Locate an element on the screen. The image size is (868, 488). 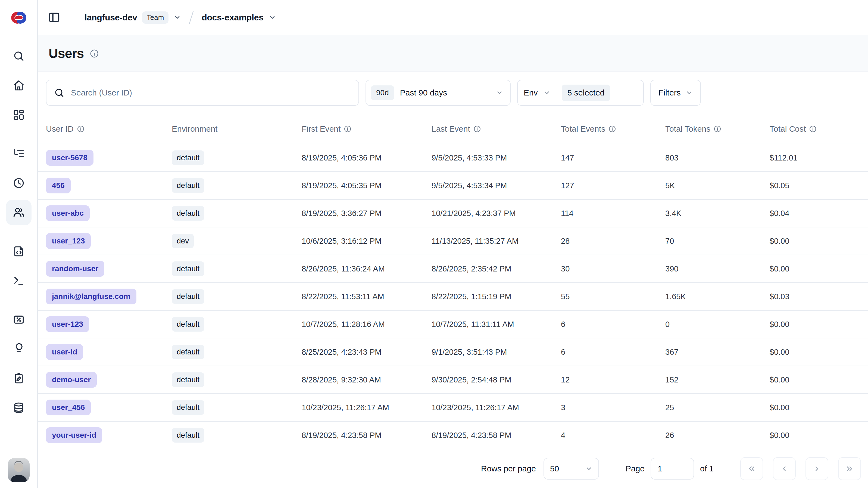
total-tokens-cell: 26 is located at coordinates (717, 435).